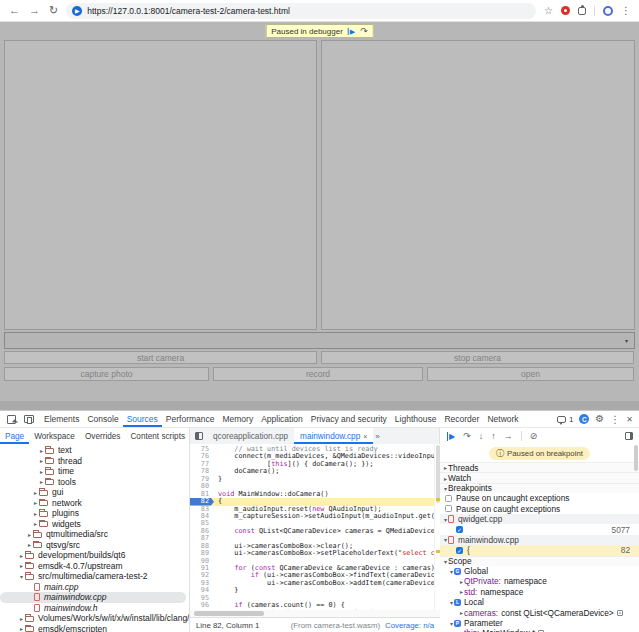 The image size is (639, 632). I want to click on step-out-icon: ↑, so click(494, 436).